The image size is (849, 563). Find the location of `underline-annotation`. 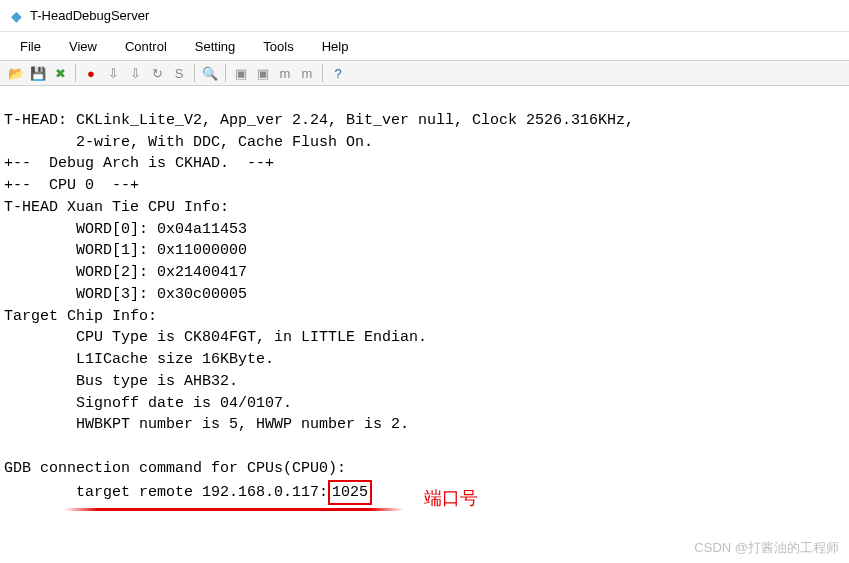

underline-annotation is located at coordinates (234, 510).